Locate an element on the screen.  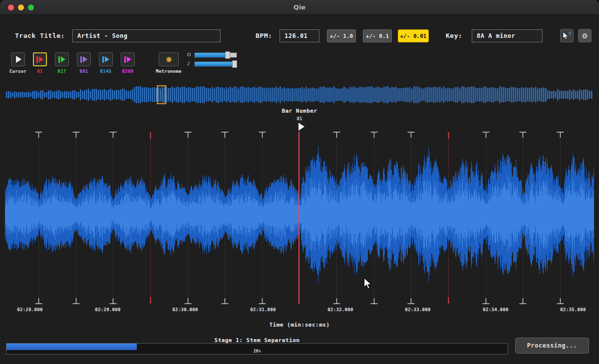
cursor-play-button is located at coordinates (18, 59).